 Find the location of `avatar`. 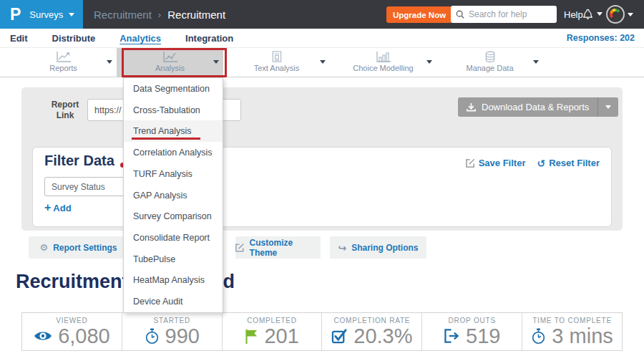

avatar is located at coordinates (615, 14).